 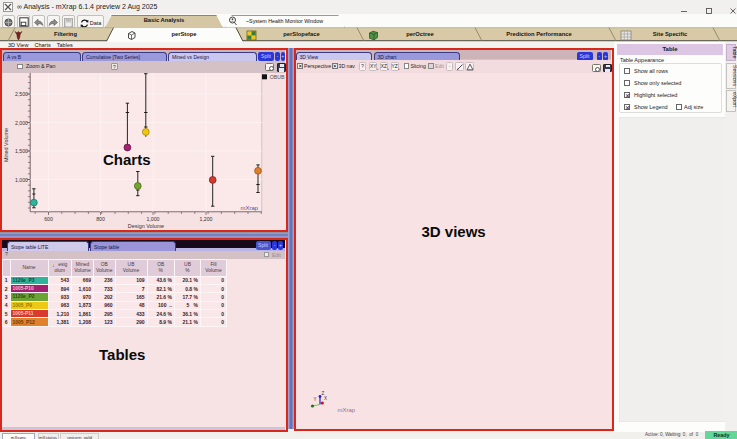 What do you see at coordinates (48, 219) in the screenshot?
I see `svg-text: 600` at bounding box center [48, 219].